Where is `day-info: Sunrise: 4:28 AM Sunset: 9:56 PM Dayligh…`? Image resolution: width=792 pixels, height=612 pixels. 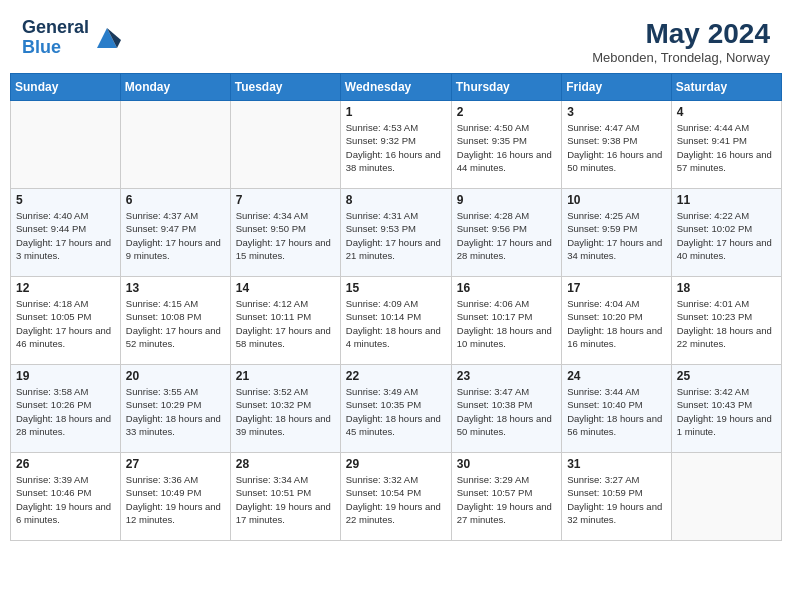
day-info: Sunrise: 4:28 AM Sunset: 9:56 PM Dayligh… is located at coordinates (506, 236).